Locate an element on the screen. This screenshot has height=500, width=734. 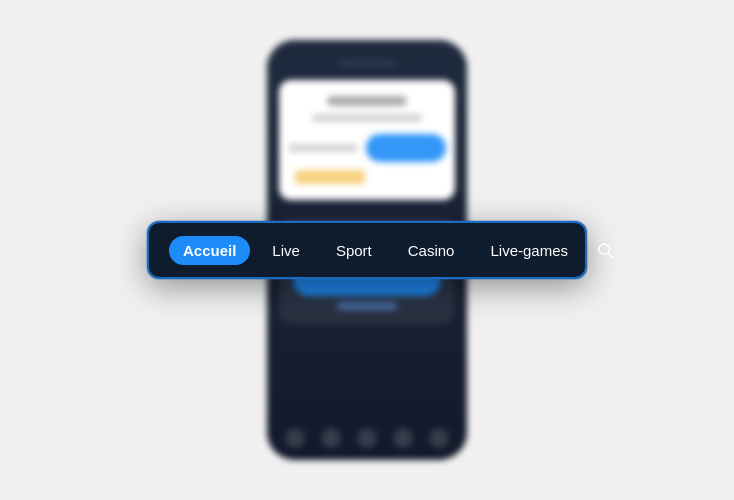
nav-item-live-games: Live-games is located at coordinates (529, 250).